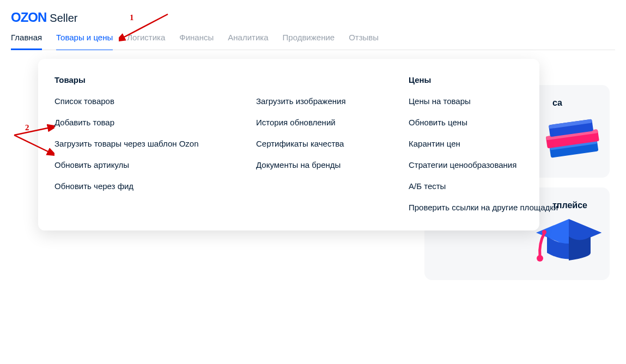 This screenshot has height=364, width=626. What do you see at coordinates (133, 186) in the screenshot?
I see `menu-link-update-feed: Обновить через фид` at bounding box center [133, 186].